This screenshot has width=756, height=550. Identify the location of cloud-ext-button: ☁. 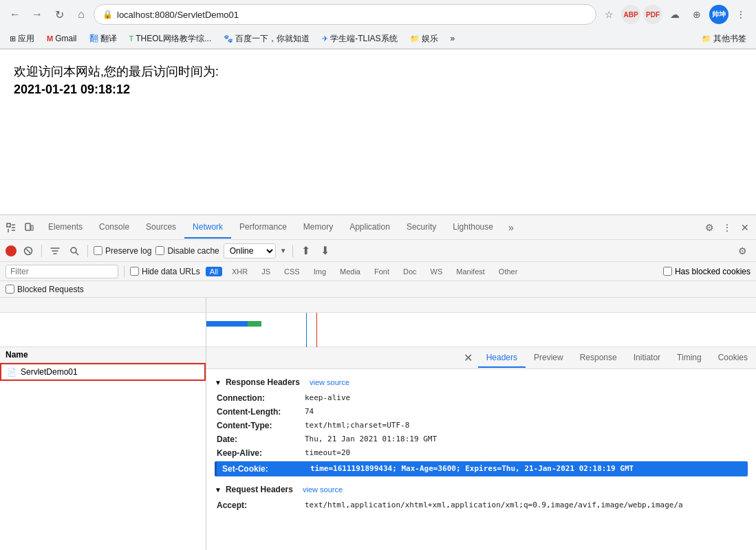
(675, 14).